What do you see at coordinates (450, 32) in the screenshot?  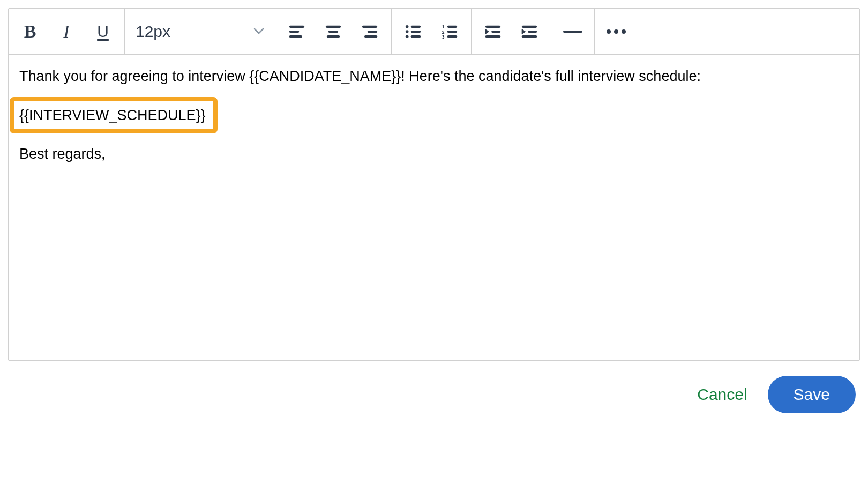 I see `numbered-list-icon: 1 2 3` at bounding box center [450, 32].